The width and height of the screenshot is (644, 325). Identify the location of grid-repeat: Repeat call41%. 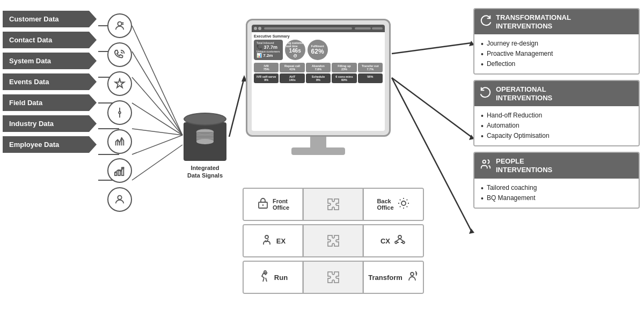
(292, 68).